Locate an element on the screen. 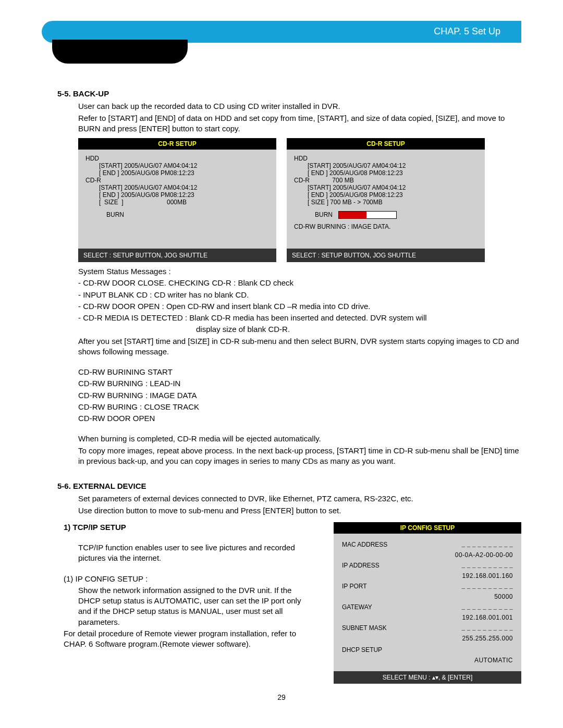 This screenshot has height=728, width=563. panelA-hdd-start: [START] 2005/AUG/07 AM04:04:12 is located at coordinates (177, 166).